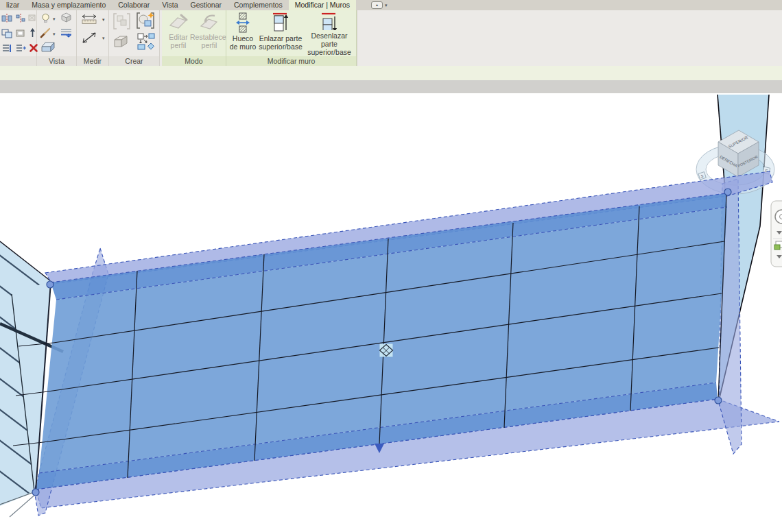 The width and height of the screenshot is (782, 532). Describe the element at coordinates (178, 33) in the screenshot. I see `editar-perfil-button: Editarperfil` at that location.